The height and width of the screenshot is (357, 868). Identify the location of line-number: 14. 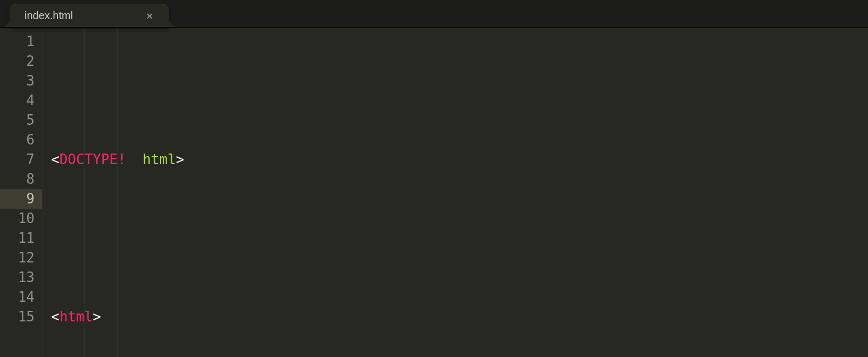
(17, 298).